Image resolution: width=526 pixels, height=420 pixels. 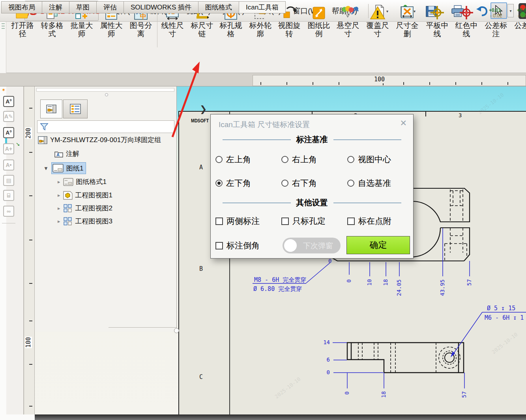 What do you see at coordinates (4, 90) in the screenshot?
I see `star-badge-icon: ✶` at bounding box center [4, 90].